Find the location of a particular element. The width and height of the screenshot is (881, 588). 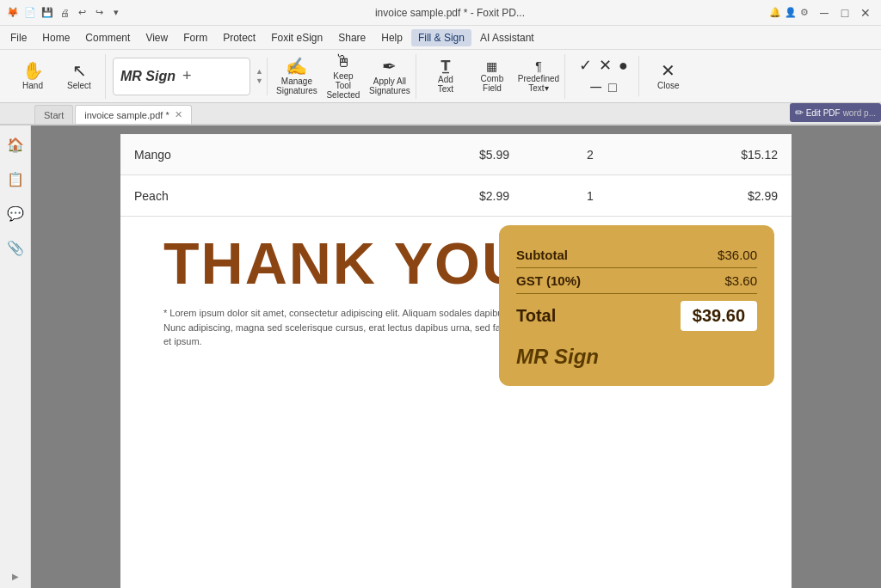

keep-tool-selected-button: 🖱 Keep ToolSelected is located at coordinates (343, 77).